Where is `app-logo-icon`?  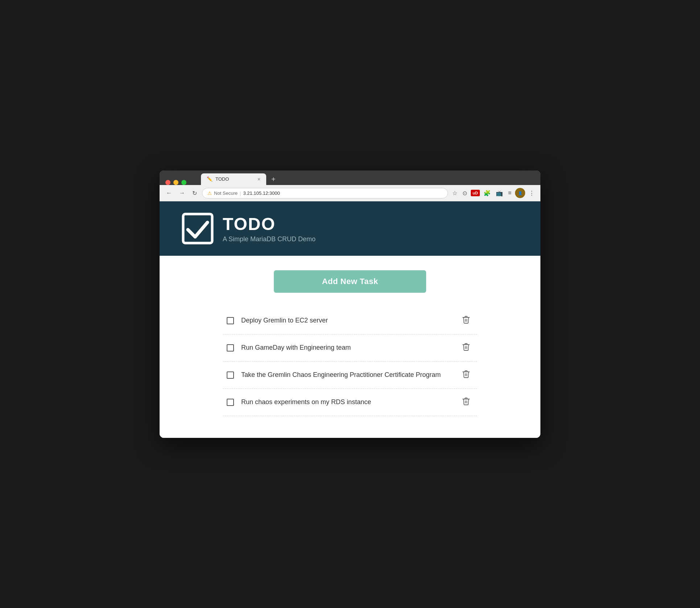 app-logo-icon is located at coordinates (198, 229).